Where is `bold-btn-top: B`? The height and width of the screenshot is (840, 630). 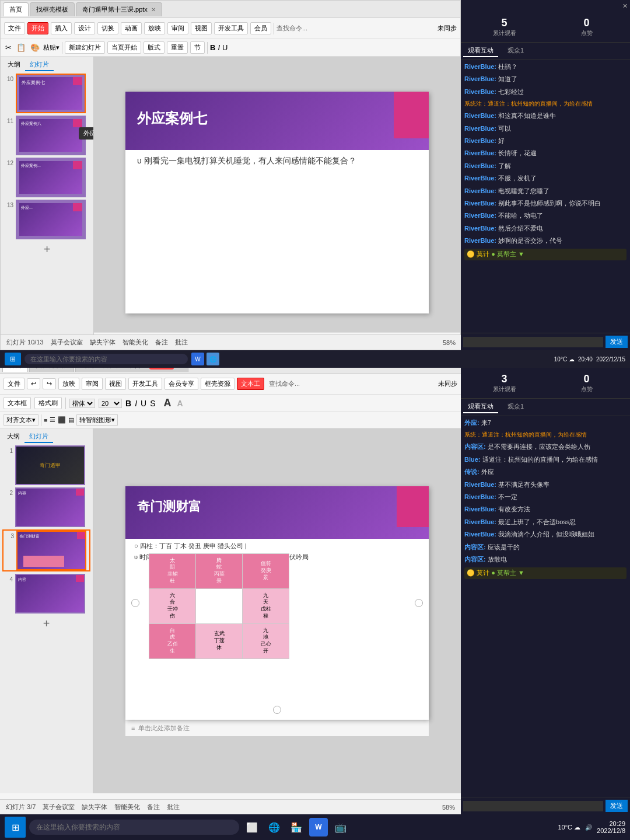
bold-btn-top: B is located at coordinates (212, 48).